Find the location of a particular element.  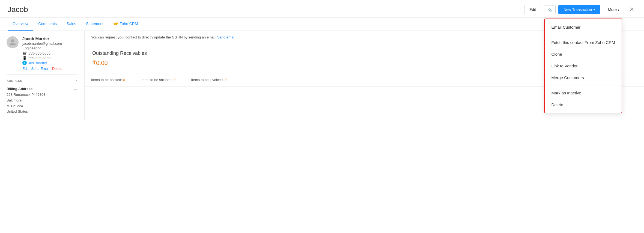

dropdown-item-email-customer: Email Customer is located at coordinates (583, 27).